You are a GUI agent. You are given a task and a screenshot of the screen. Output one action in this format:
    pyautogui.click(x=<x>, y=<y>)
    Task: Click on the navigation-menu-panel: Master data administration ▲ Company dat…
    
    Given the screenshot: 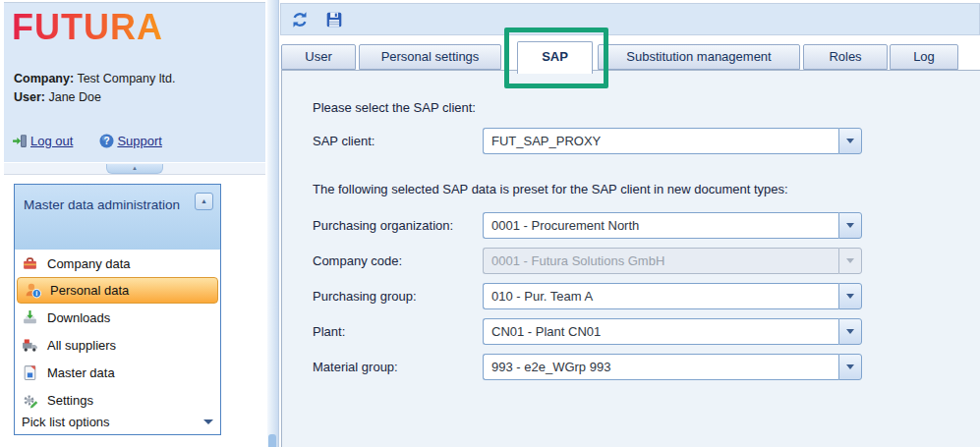 What is the action you would take?
    pyautogui.click(x=118, y=309)
    